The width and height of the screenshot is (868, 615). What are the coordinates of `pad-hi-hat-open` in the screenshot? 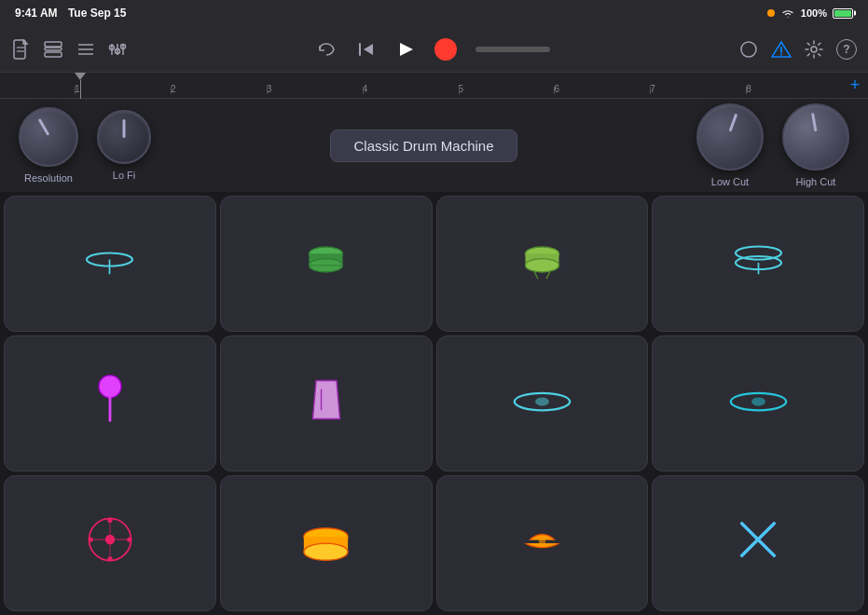 It's located at (758, 264).